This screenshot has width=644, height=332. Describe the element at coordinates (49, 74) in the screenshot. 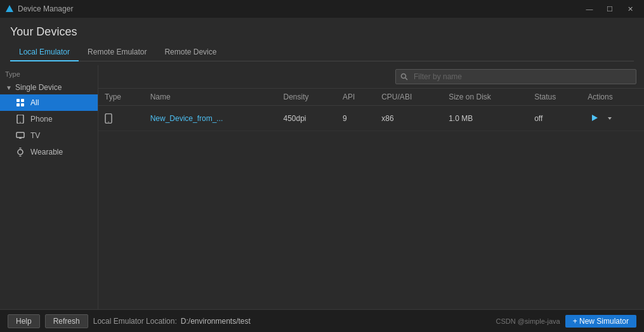

I see `sidebar-type-header: Type` at that location.